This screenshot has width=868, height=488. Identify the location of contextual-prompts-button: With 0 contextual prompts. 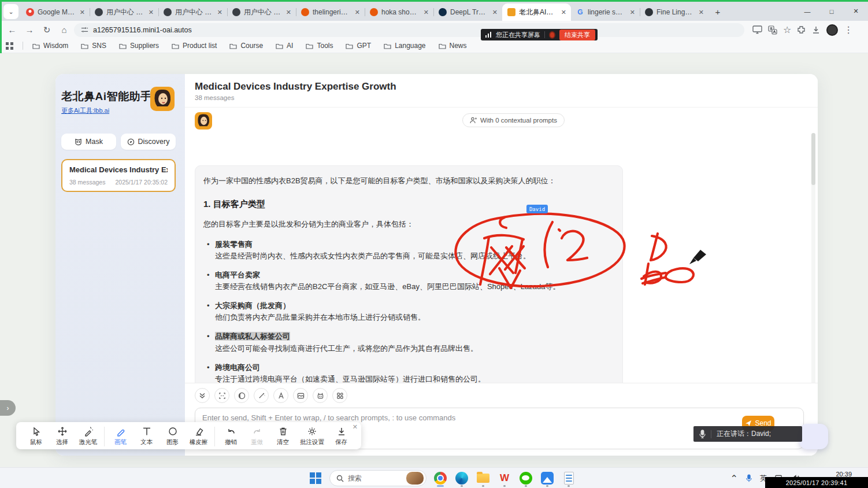
(513, 120).